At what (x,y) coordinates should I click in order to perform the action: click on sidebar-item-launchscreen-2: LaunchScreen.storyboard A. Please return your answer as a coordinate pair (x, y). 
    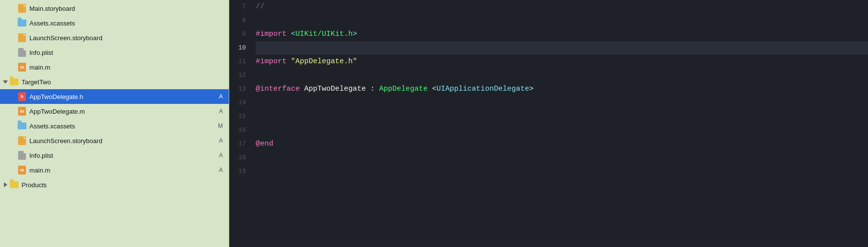
    Looking at the image, I should click on (115, 141).